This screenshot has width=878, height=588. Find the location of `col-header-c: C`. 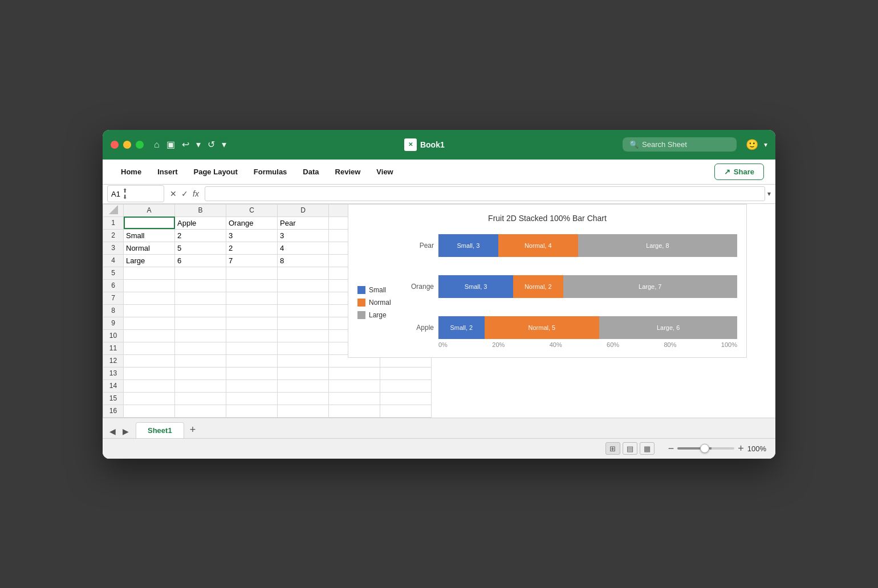

col-header-c: C is located at coordinates (252, 210).